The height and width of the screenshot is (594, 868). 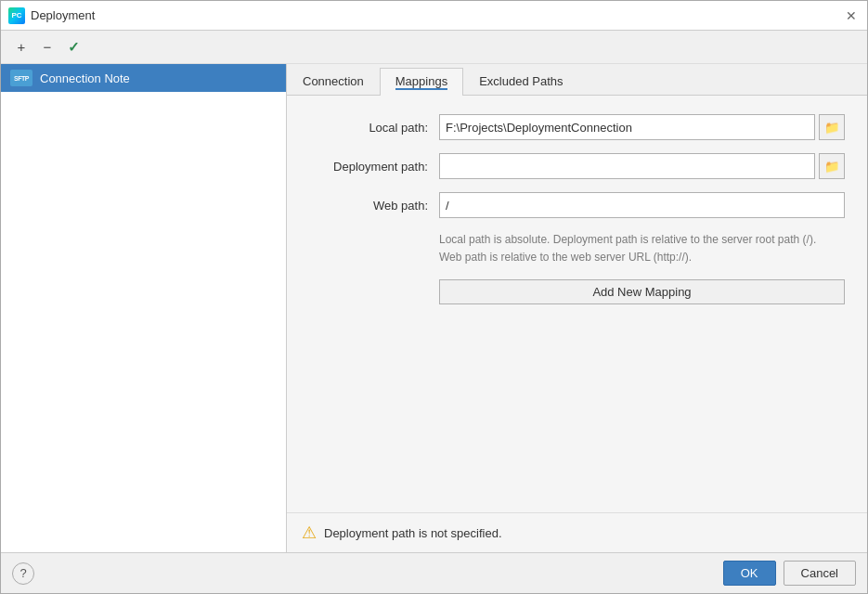 What do you see at coordinates (421, 82) in the screenshot?
I see `tab-mappings: Mappings` at bounding box center [421, 82].